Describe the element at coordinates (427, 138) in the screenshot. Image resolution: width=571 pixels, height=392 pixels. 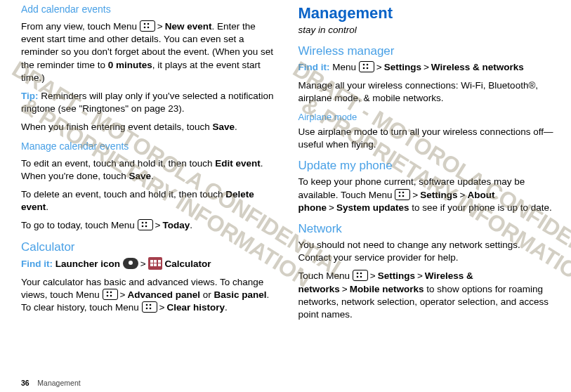
I see `para-airplane: Use airplane mode to turn all your wirel…` at that location.